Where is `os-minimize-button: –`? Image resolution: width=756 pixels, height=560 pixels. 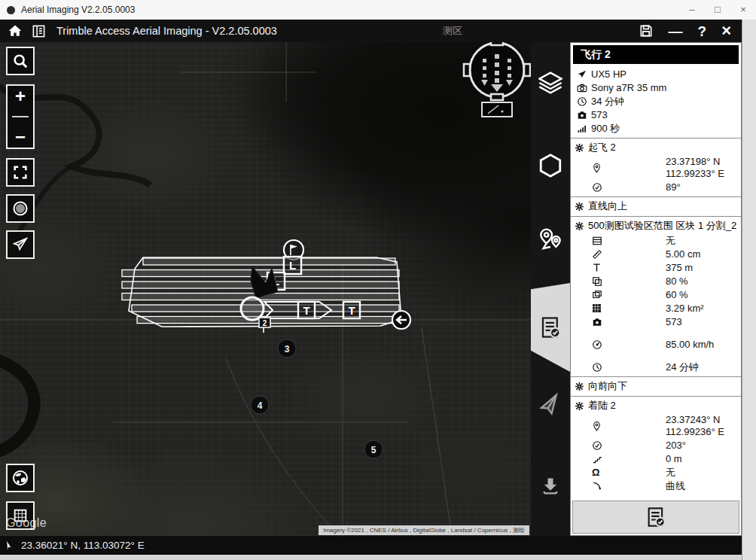
os-minimize-button: – is located at coordinates (692, 10).